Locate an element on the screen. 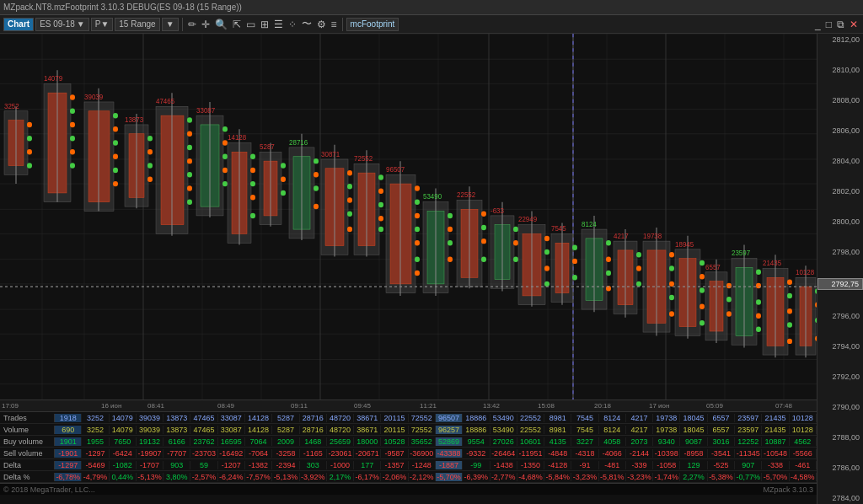 Image resolution: width=863 pixels, height=504 pixels. cell: 10128 is located at coordinates (803, 418).